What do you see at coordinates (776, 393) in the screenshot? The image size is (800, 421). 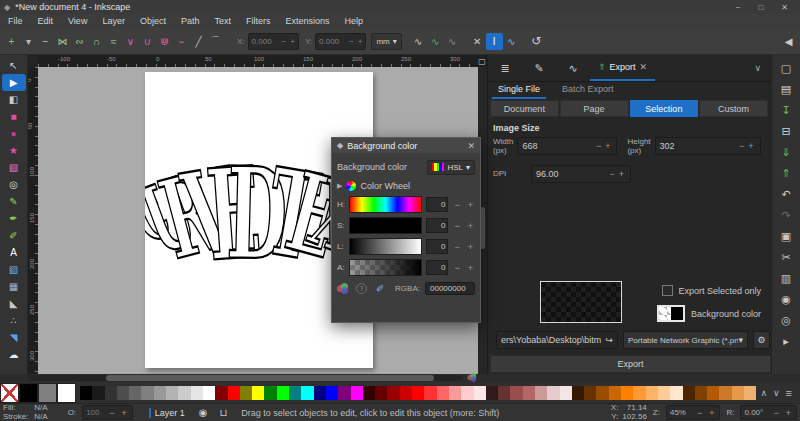 I see `palette-down-icon: ∨` at bounding box center [776, 393].